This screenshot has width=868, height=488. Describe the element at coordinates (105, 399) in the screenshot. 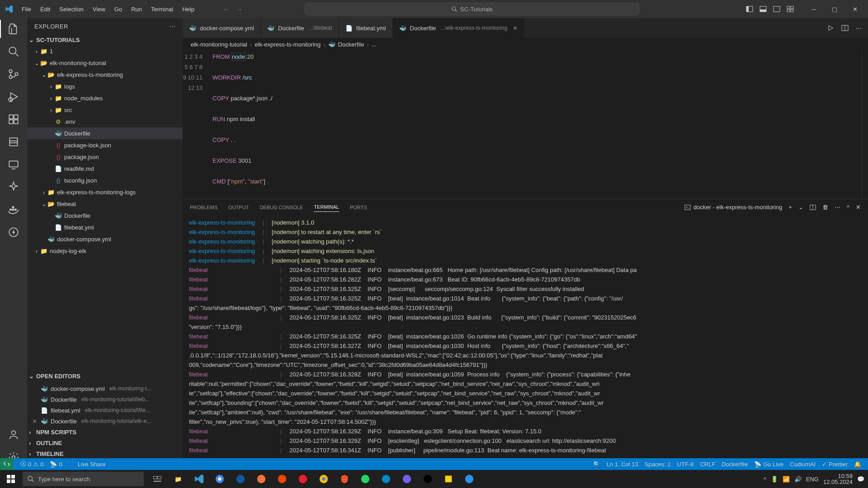

I see `open-editor-item: 🐳Dockerfileelk-monitoring-tutorial\fileb…` at that location.